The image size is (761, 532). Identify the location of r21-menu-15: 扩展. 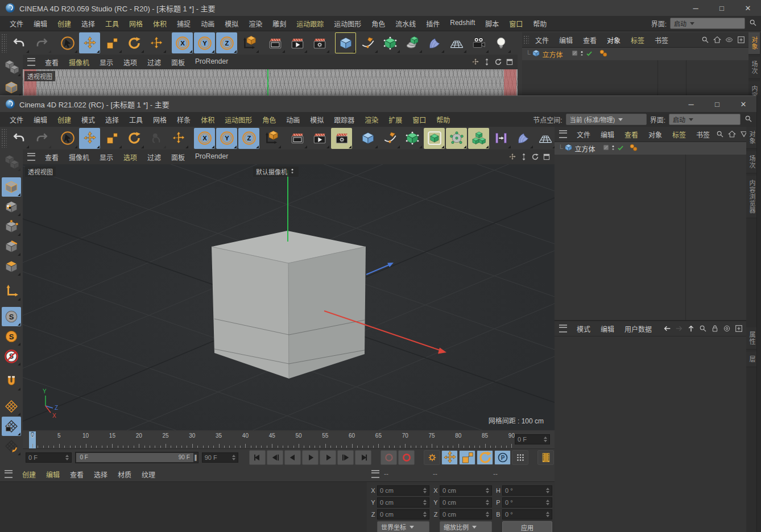
(395, 119).